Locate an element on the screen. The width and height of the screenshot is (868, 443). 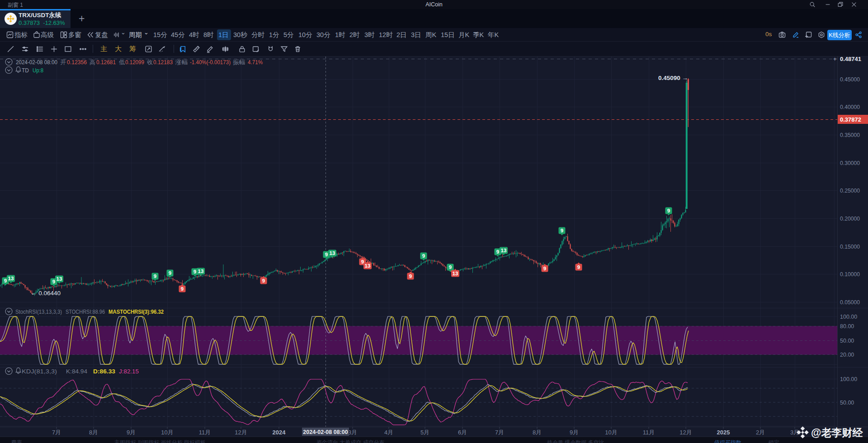
svg-text: @老李财经 is located at coordinates (837, 433).